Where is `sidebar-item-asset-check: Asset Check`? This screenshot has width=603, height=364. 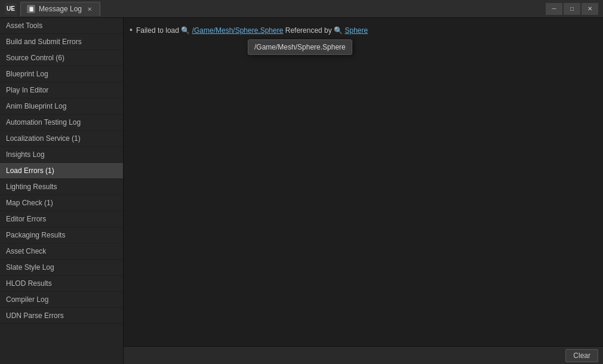
sidebar-item-asset-check: Asset Check is located at coordinates (61, 252).